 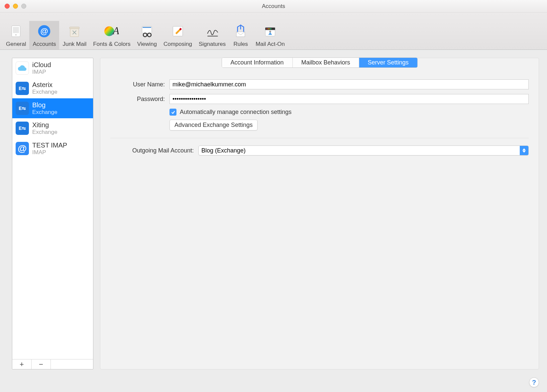 I want to click on accounts-icon: @, so click(x=44, y=31).